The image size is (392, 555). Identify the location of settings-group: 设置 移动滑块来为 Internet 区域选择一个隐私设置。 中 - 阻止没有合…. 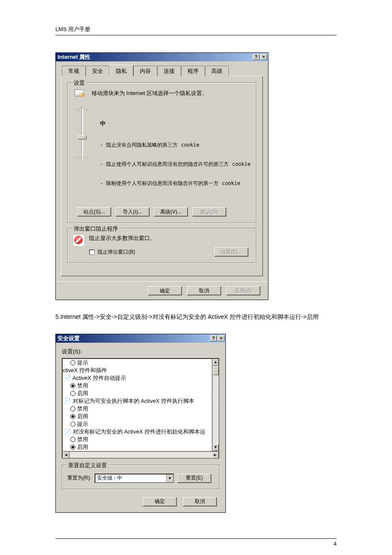
(162, 153).